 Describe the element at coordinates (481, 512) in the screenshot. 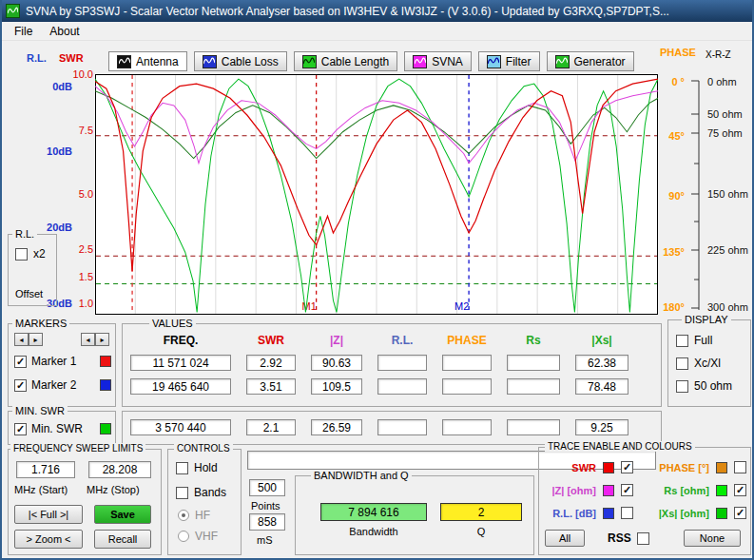

I see `q-value-field: 2` at that location.